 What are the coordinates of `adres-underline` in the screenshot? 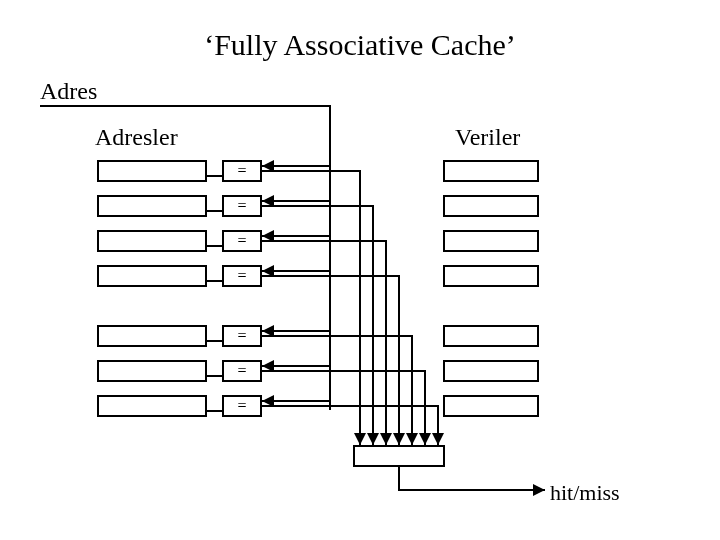 It's located at (185, 106).